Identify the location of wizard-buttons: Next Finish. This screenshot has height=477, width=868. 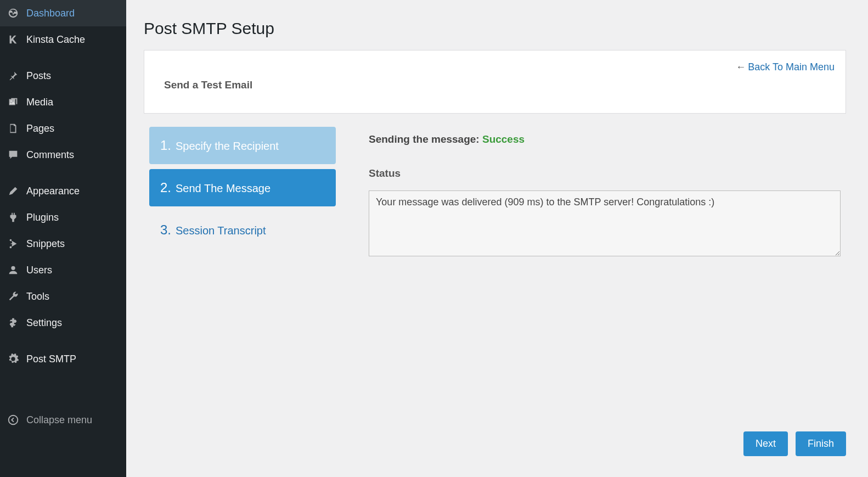
(794, 444).